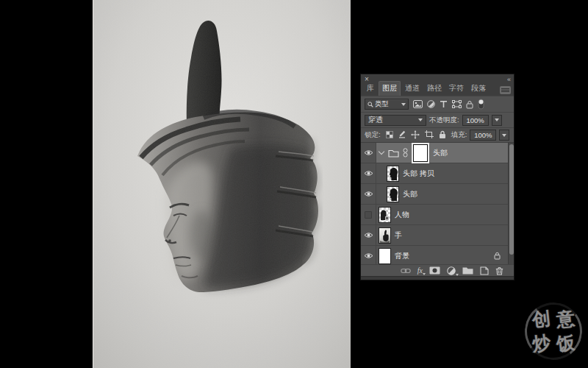 This screenshot has height=368, width=588. Describe the element at coordinates (484, 271) in the screenshot. I see `new-layer-icon` at that location.